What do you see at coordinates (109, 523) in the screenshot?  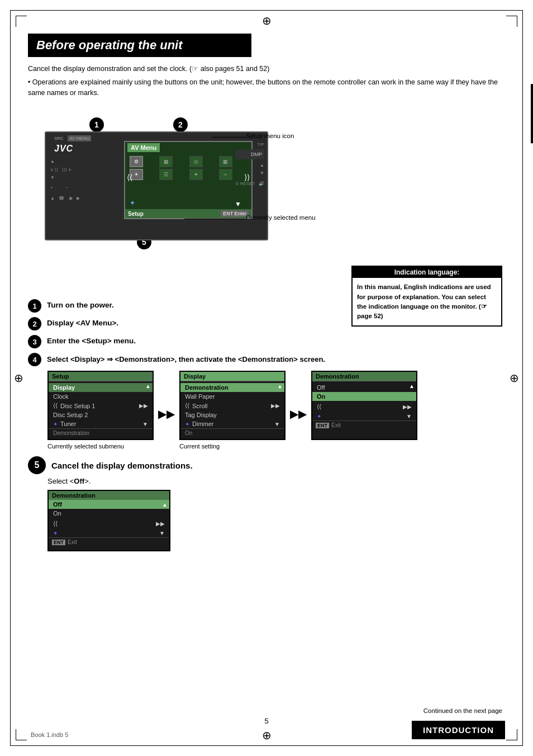 I see `demo5-item-prev-row: ⟨⟨ ▶▶` at bounding box center [109, 523].